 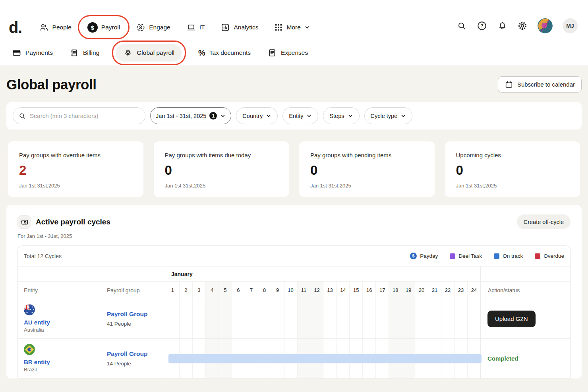 I want to click on section-title: Active payroll cycles, so click(x=73, y=222).